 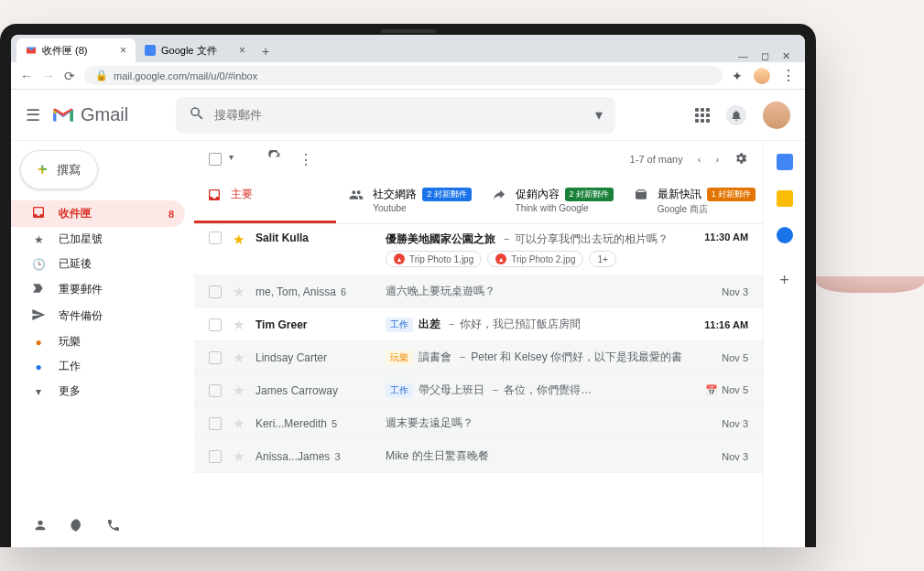 I want to click on clock-icon: 🕒, so click(x=38, y=264).